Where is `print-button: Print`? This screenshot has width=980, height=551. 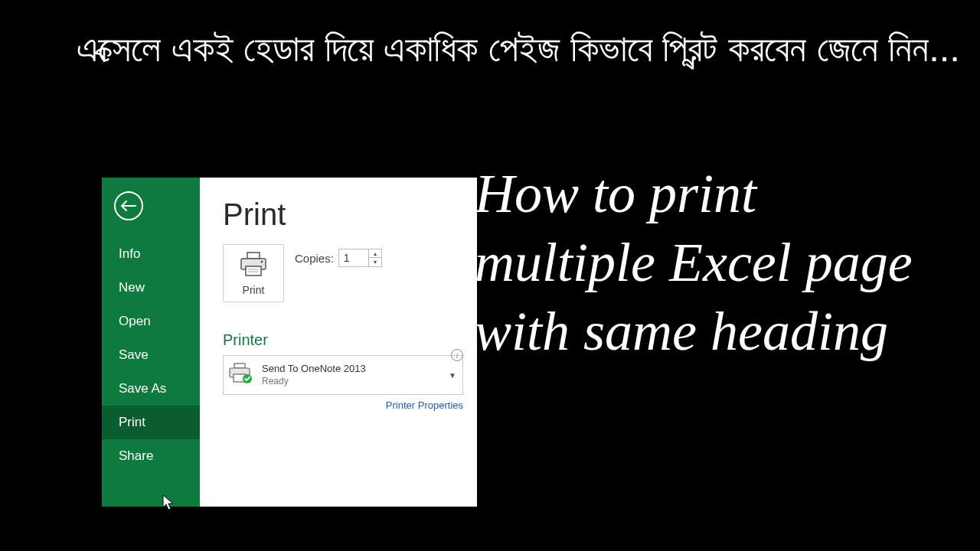 print-button: Print is located at coordinates (253, 273).